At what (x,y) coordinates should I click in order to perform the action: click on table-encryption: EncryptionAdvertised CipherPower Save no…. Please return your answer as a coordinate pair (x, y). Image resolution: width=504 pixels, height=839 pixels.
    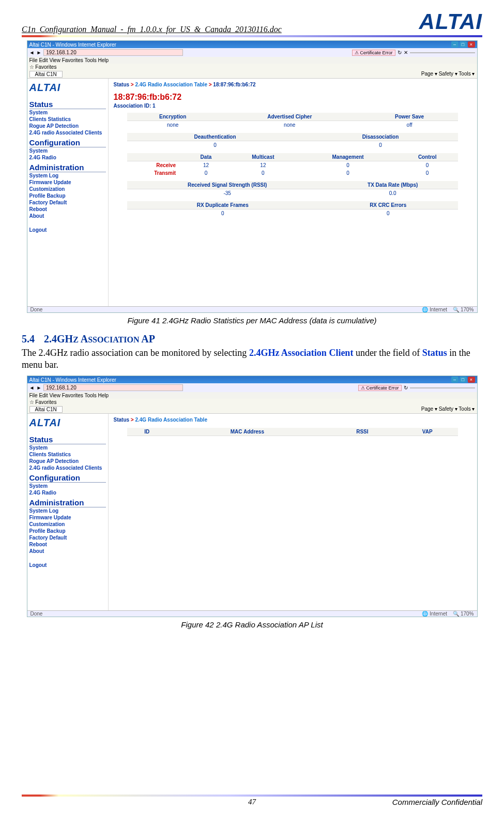
    Looking at the image, I should click on (293, 121).